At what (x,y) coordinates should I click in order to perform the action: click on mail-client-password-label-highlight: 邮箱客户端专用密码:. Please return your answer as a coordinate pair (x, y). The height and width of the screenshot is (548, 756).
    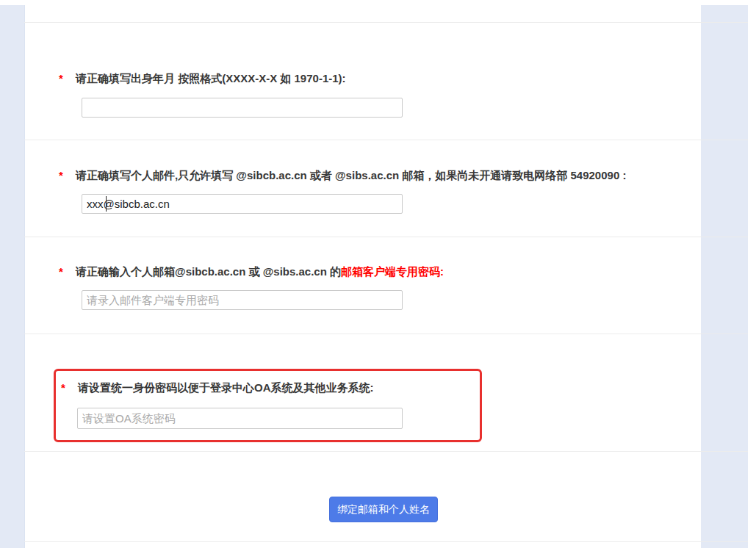
    Looking at the image, I should click on (392, 272).